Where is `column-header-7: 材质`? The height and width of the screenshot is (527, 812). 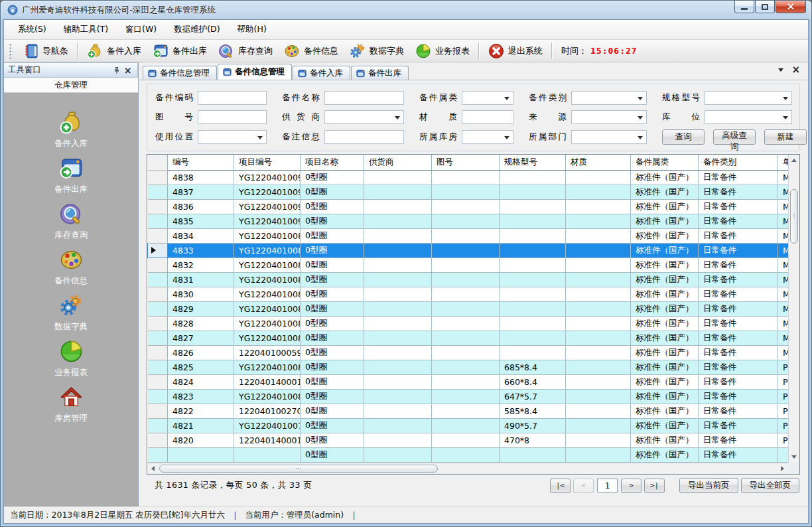
column-header-7: 材质 is located at coordinates (598, 162).